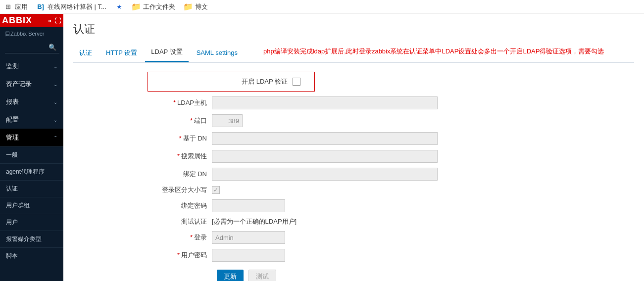  I want to click on case-sensitive-label: 登录区分大小写, so click(184, 190).